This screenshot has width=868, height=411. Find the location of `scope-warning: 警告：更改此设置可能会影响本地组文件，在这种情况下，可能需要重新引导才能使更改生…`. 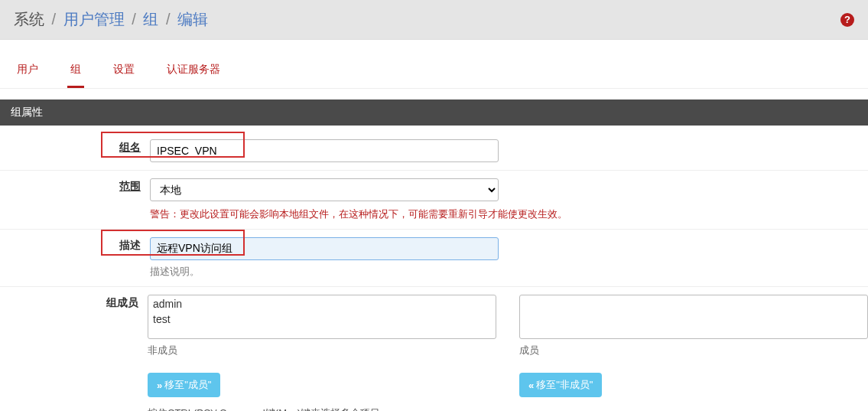

scope-warning: 警告：更改此设置可能会影响本地组文件，在这种情况下，可能需要重新引导才能使更改生… is located at coordinates (509, 214).